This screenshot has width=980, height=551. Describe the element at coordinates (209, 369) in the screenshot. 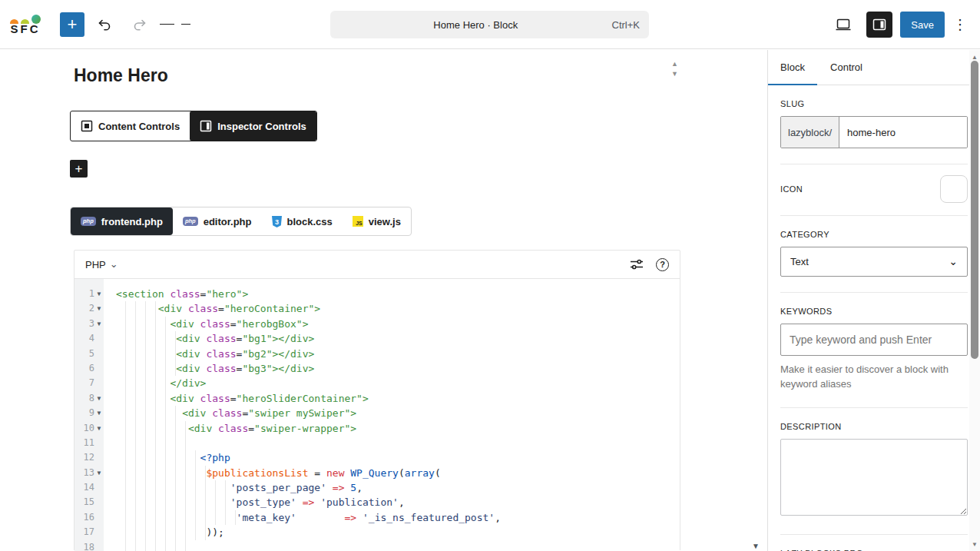

I see `code-text: <div class="bg3"></div>` at that location.